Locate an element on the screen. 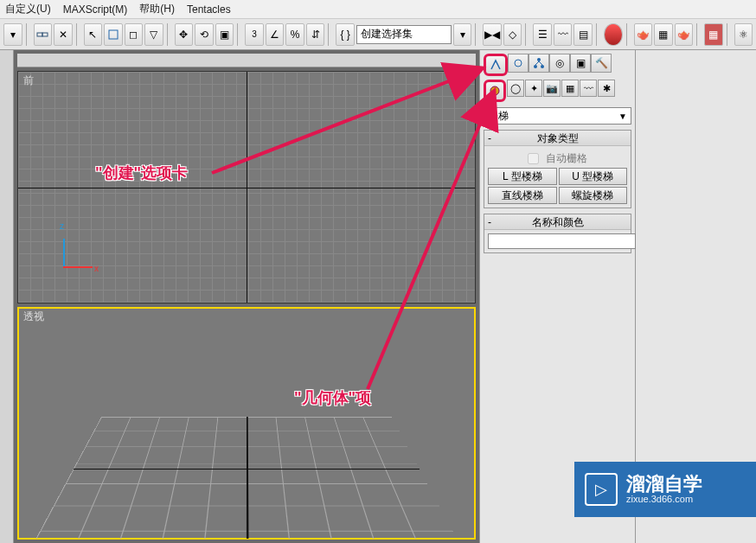  selection-set-combo is located at coordinates (404, 35).